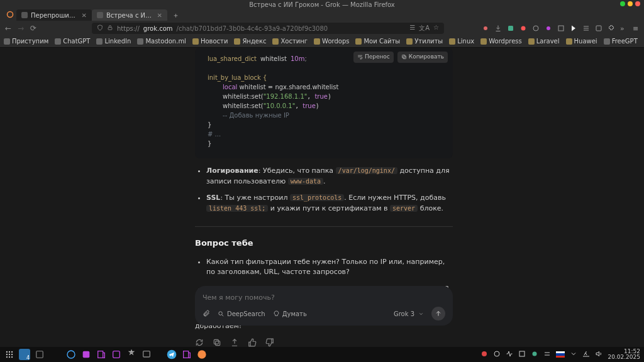  Describe the element at coordinates (210, 41) in the screenshot. I see `bookmark-item: Новости` at that location.